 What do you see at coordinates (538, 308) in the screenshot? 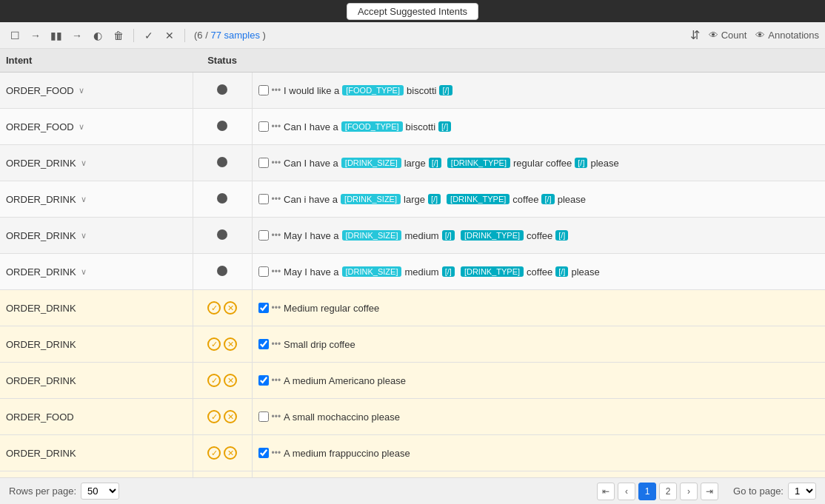
I see `utterance-cell: •••Medium regular coffee` at bounding box center [538, 308].